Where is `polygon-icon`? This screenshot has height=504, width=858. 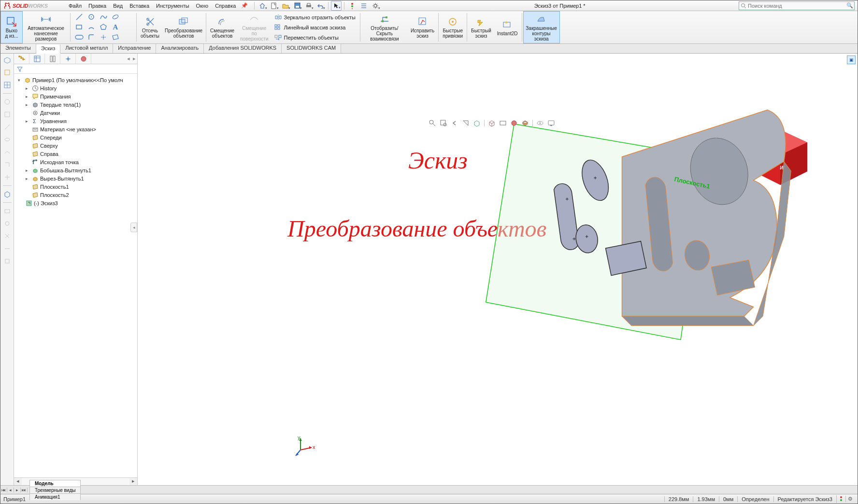 polygon-icon is located at coordinates (103, 27).